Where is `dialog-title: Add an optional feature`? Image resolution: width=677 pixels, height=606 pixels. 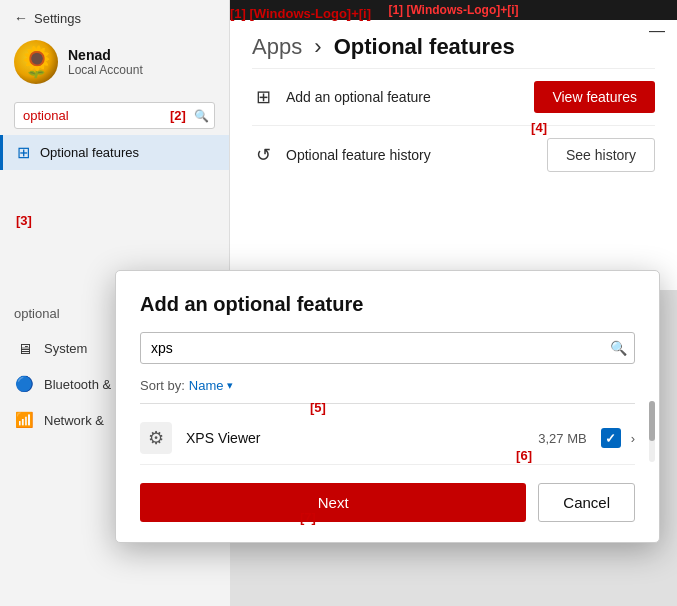
dialog-title: Add an optional feature is located at coordinates (388, 304).